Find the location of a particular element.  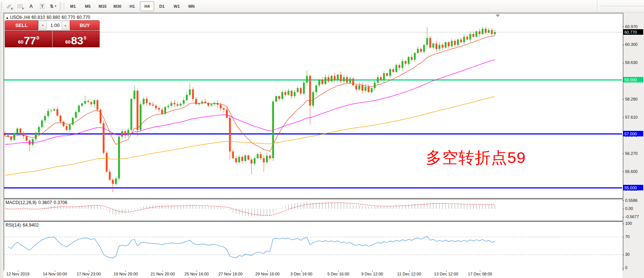

timeframe-button-m5: M5 is located at coordinates (88, 6).